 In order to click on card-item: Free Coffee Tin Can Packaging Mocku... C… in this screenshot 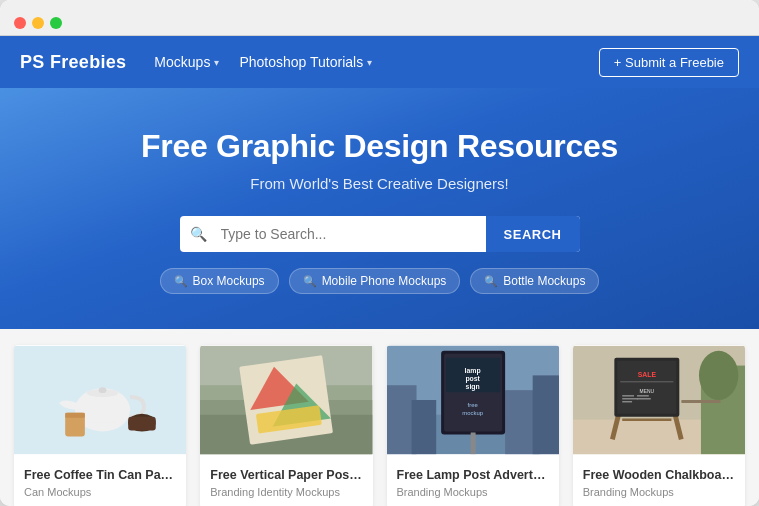, I will do `click(100, 426)`.